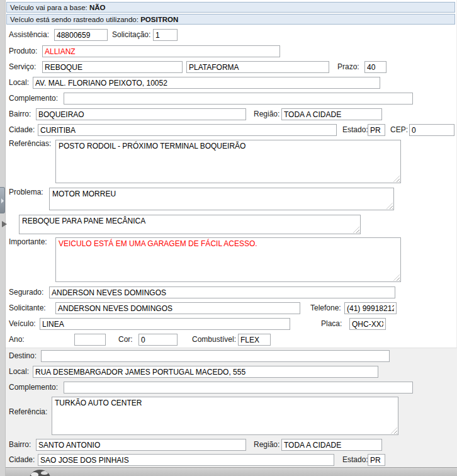 The width and height of the screenshot is (457, 476). Describe the element at coordinates (355, 460) in the screenshot. I see `estado-destino-label: Estado:` at that location.